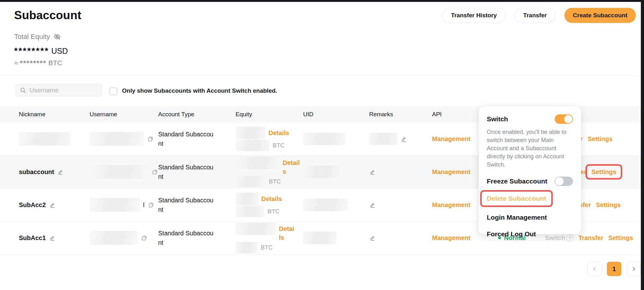 Image resolution: width=644 pixels, height=290 pixels. I want to click on total-equity-btc: ≈ ******** BTC, so click(38, 63).